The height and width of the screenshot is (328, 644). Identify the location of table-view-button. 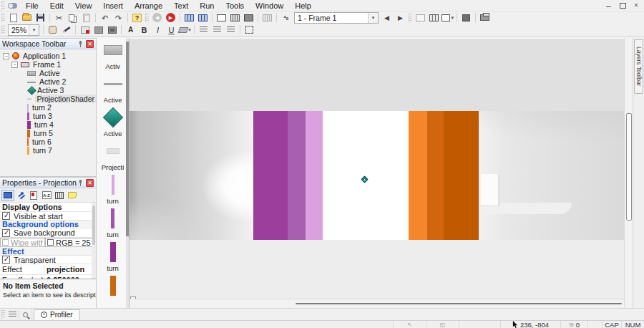
(189, 17).